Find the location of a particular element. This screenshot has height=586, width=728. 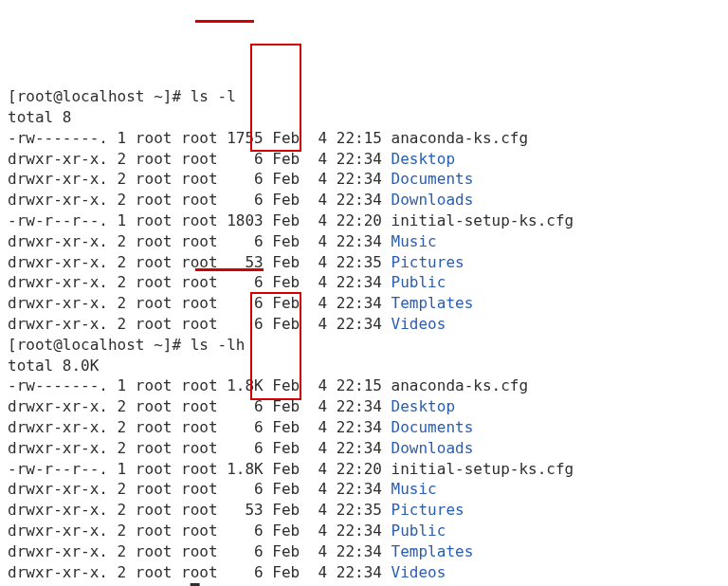

output-line: total 8.0K is located at coordinates (364, 366).